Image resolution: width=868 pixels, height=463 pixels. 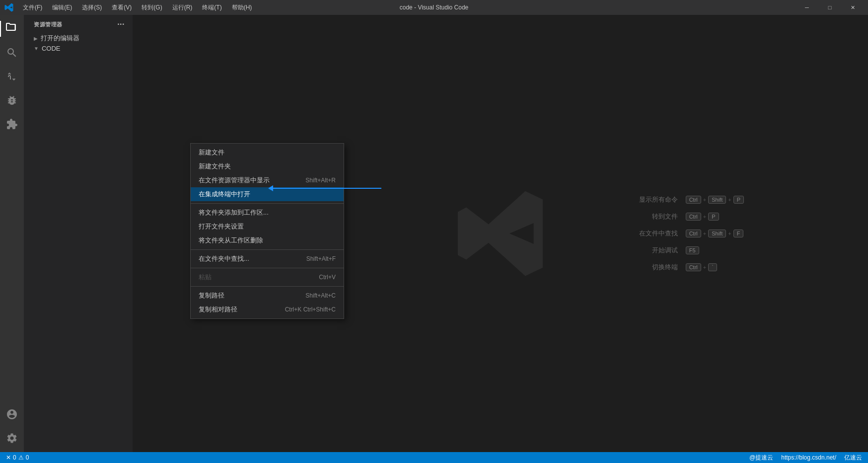 What do you see at coordinates (267, 309) in the screenshot?
I see `ctx-copy-relative-path: 复制相对路径 Ctrl+K Ctrl+Shift+C` at bounding box center [267, 309].